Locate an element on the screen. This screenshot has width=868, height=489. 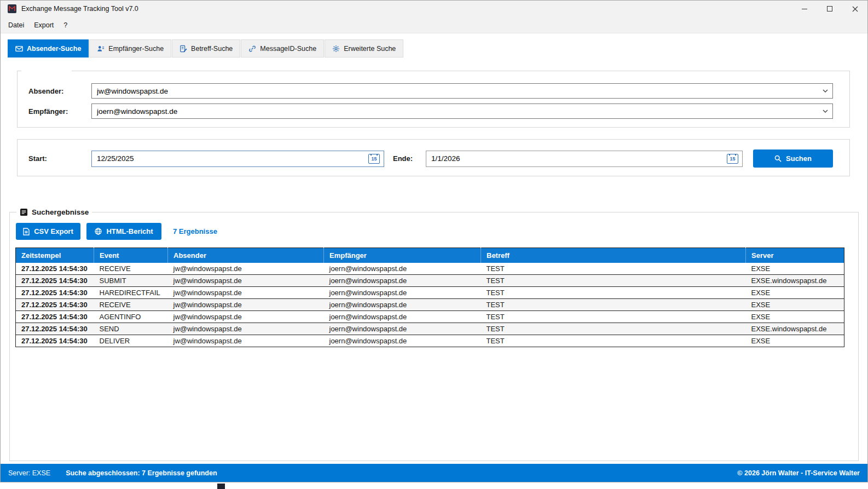
groupbox-caption-gap is located at coordinates (47, 71).